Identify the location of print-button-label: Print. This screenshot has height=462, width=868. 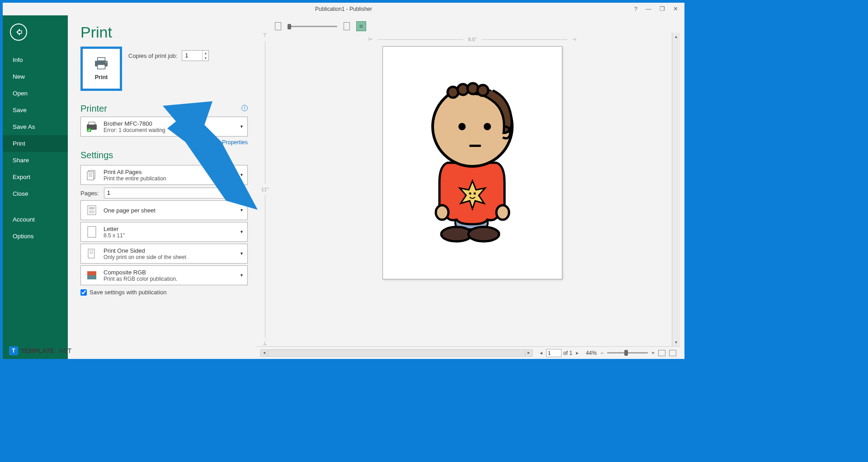
(101, 77).